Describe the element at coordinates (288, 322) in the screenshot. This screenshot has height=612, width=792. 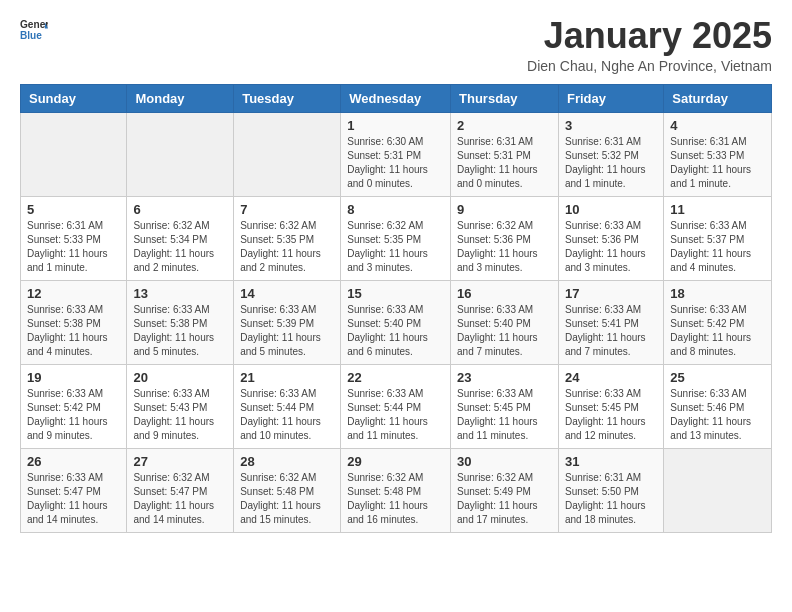
I see `calendar-cell: 14Sunrise: 6:33 AM Sunset: 5:39 PM Dayli…` at that location.